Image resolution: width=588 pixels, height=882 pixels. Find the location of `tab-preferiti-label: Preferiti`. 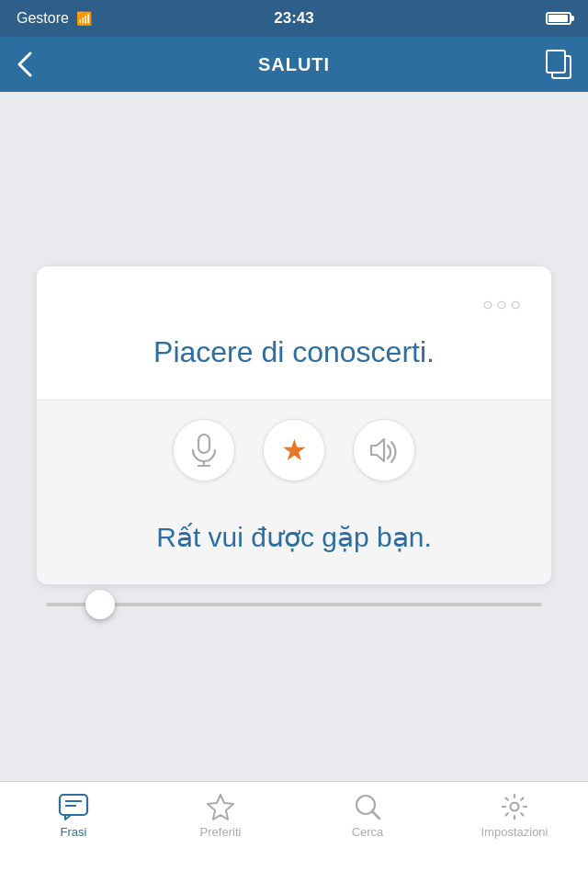

tab-preferiti-label: Preferiti is located at coordinates (220, 832).